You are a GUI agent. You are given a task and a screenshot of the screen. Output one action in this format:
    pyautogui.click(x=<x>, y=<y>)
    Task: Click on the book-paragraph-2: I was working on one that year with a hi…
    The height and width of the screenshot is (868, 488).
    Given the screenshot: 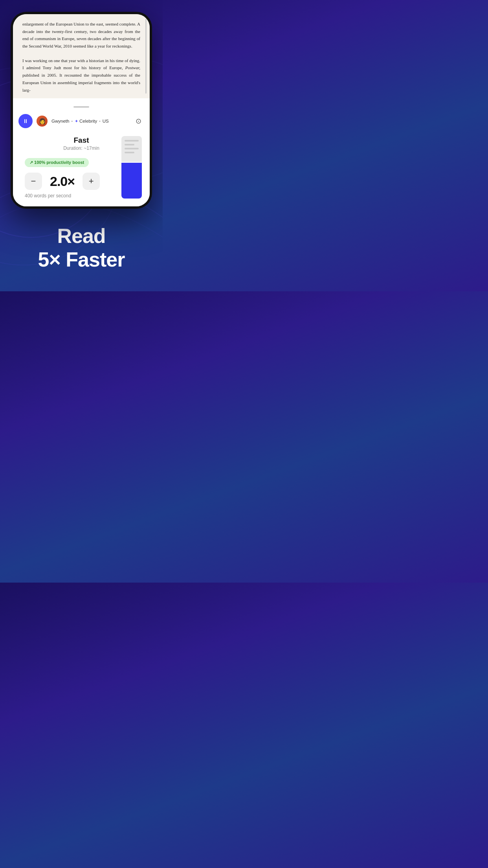 What is the action you would take?
    pyautogui.click(x=81, y=75)
    